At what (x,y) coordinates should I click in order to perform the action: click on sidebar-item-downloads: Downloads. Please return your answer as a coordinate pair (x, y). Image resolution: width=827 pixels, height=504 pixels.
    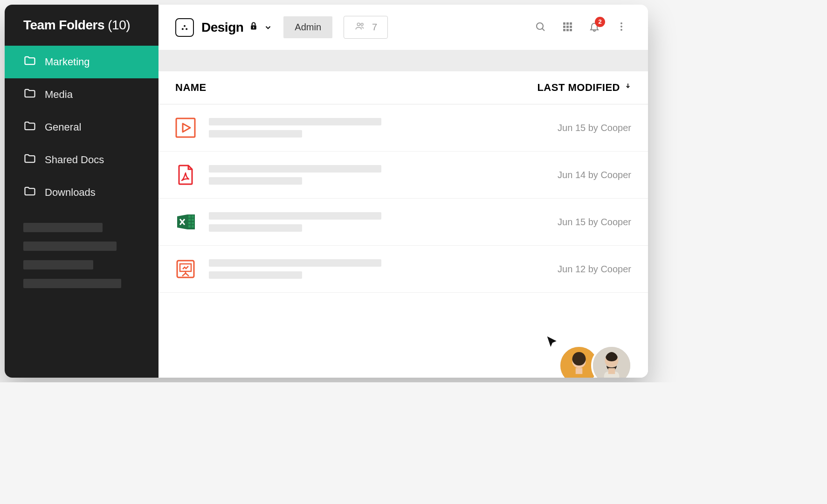
    Looking at the image, I should click on (82, 193).